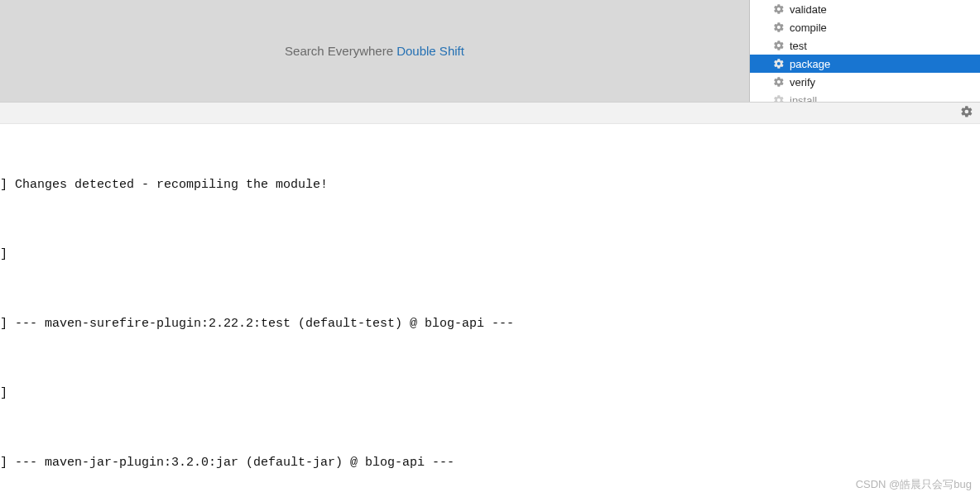 This screenshot has height=497, width=980. What do you see at coordinates (798, 46) in the screenshot?
I see `maven-goal-label: test` at bounding box center [798, 46].